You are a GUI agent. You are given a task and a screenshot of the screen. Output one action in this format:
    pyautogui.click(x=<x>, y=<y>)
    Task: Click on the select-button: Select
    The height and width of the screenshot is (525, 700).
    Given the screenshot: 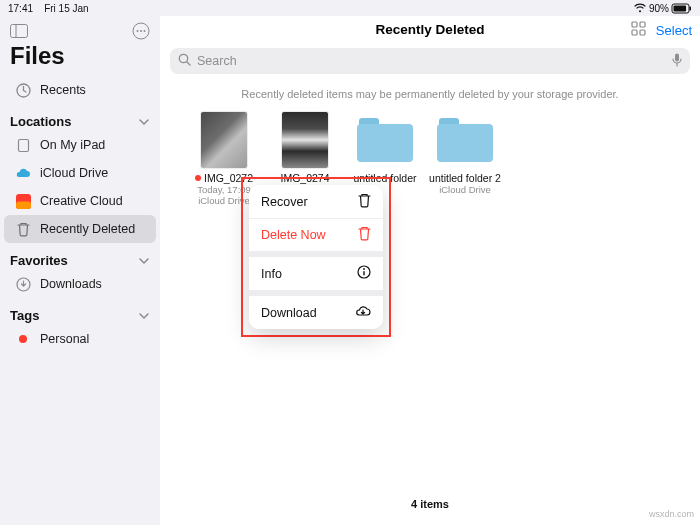 What is the action you would take?
    pyautogui.click(x=674, y=30)
    